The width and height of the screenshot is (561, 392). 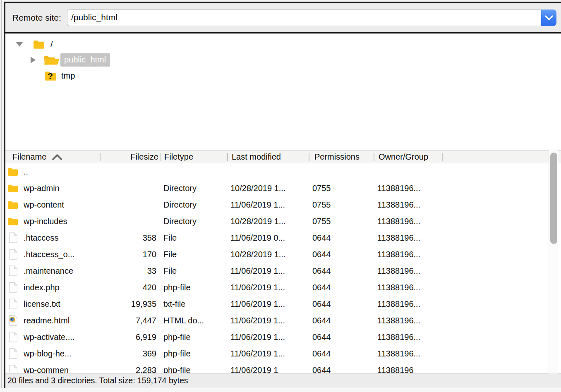 I want to click on file-row: wp-admin Directory 10/28/2019 1... 0755 …, so click(x=283, y=188).